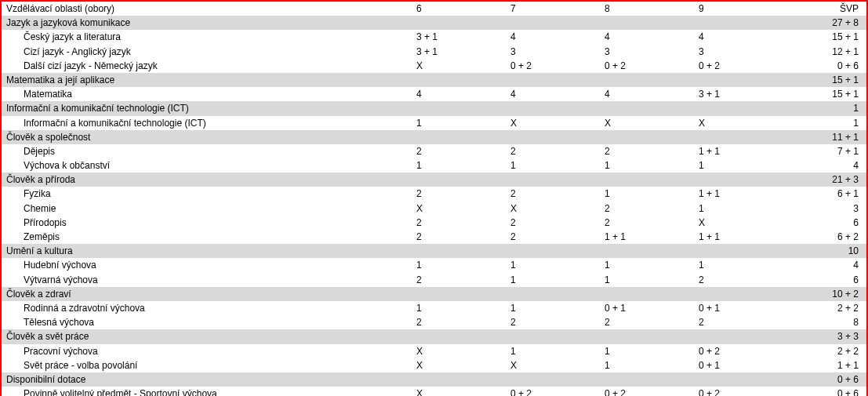 This screenshot has height=396, width=868. I want to click on row-label: Zeměpis, so click(207, 237).